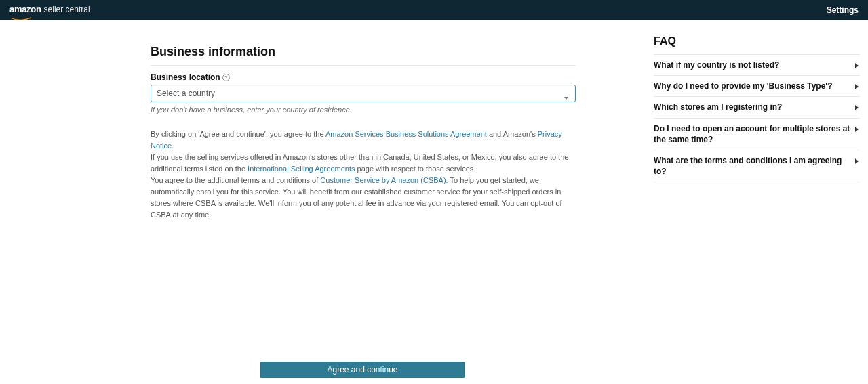 This screenshot has width=868, height=384. Describe the element at coordinates (434, 10) in the screenshot. I see `top-header: amazon seller central Settings` at that location.